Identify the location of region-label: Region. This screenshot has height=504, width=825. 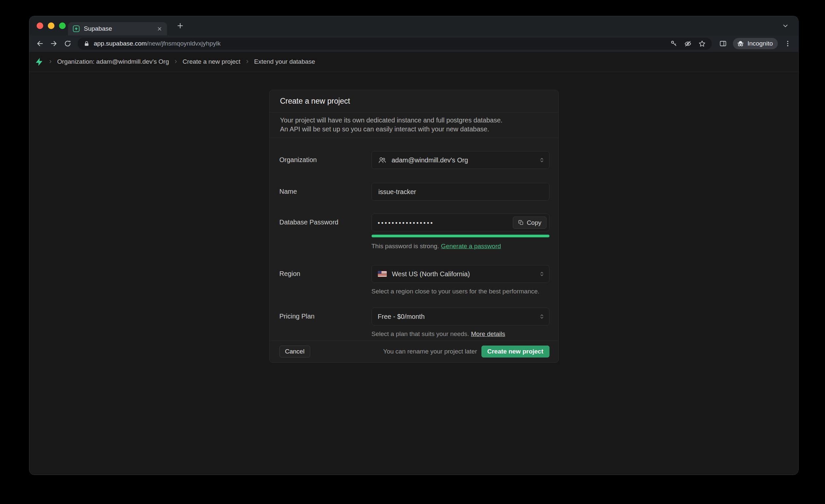
(325, 280).